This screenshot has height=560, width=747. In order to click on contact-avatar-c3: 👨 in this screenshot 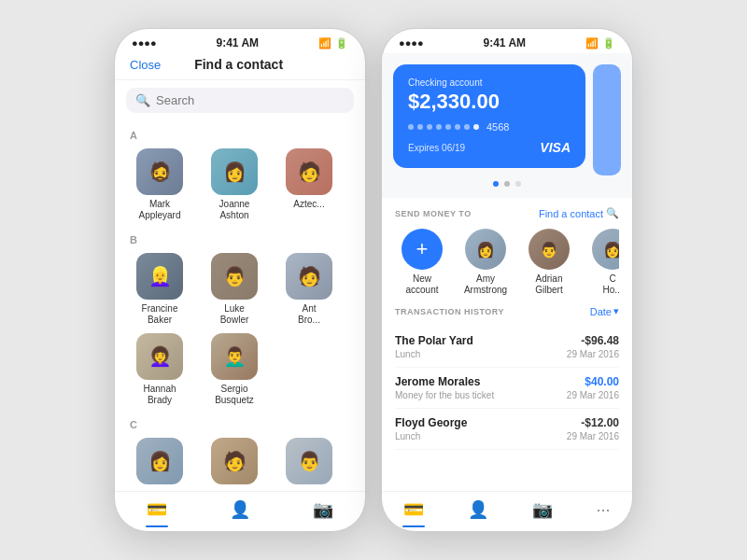, I will do `click(309, 461)`.